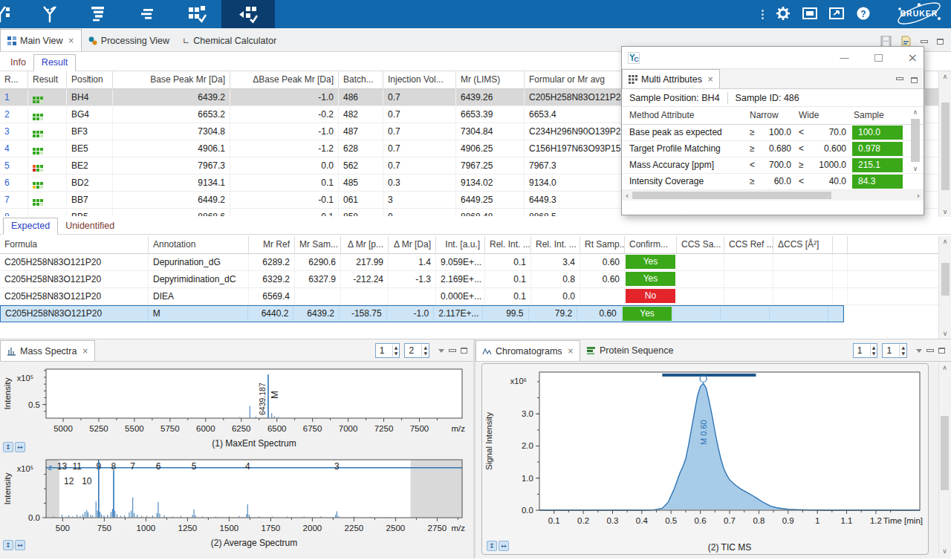  I want to click on expected-table-vscrollbar: ∧ ∨, so click(945, 287).